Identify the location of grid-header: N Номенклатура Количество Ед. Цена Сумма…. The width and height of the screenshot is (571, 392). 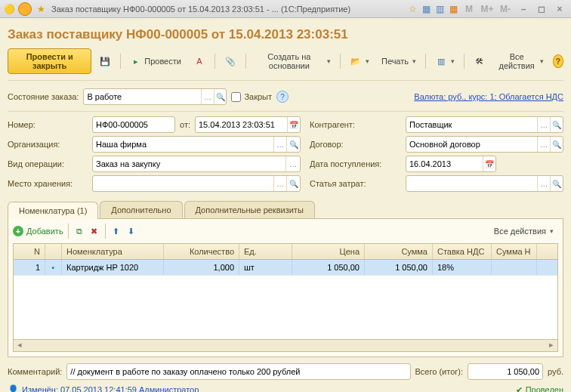
(286, 252).